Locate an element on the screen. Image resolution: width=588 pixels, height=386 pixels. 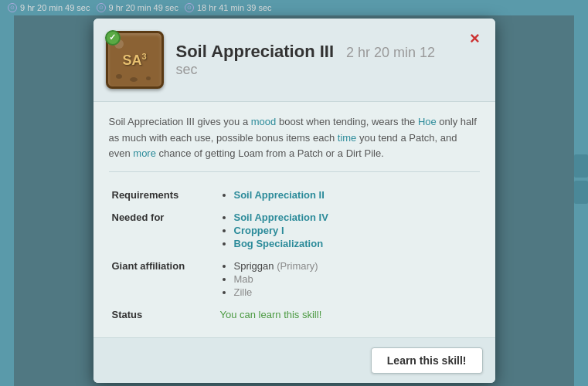
needed-for-value: Soil Appreciation IV Croppery I Bog Spec… is located at coordinates (348, 232).